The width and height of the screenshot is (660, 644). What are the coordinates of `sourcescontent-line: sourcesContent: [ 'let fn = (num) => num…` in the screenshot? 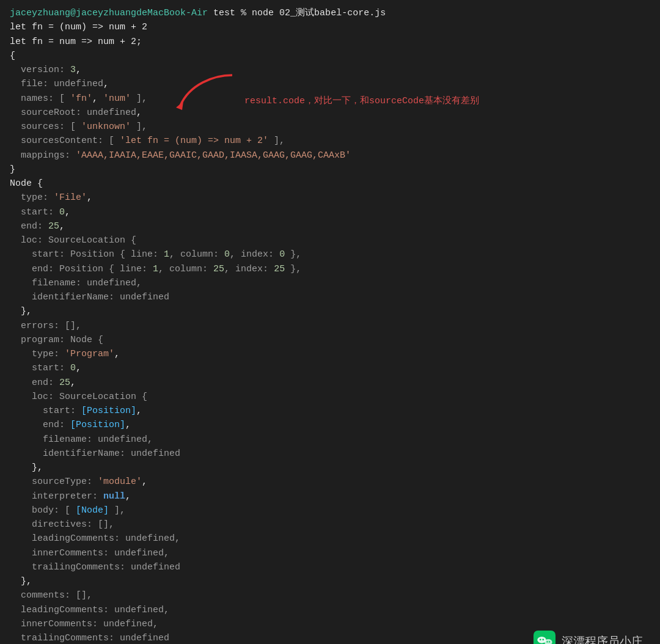 It's located at (330, 141).